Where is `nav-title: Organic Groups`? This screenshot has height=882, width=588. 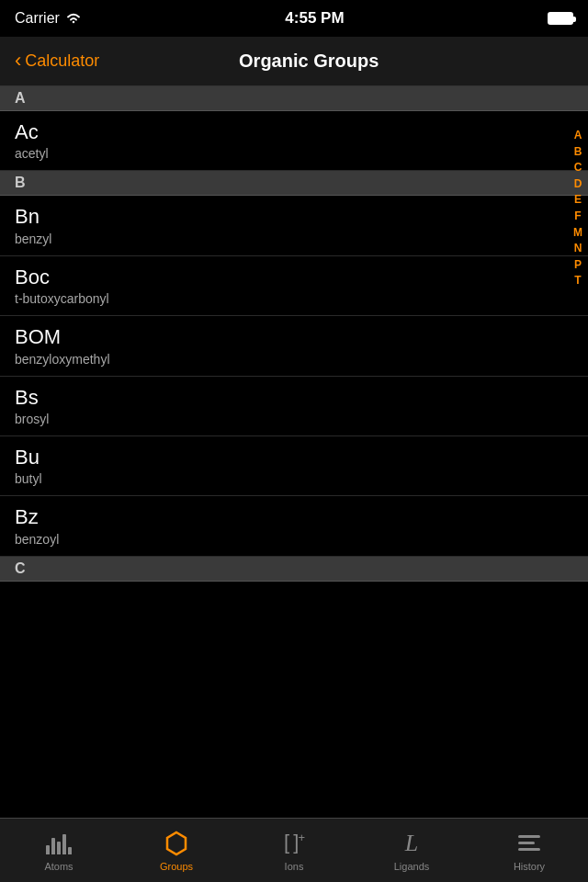
nav-title: Organic Groups is located at coordinates (309, 61).